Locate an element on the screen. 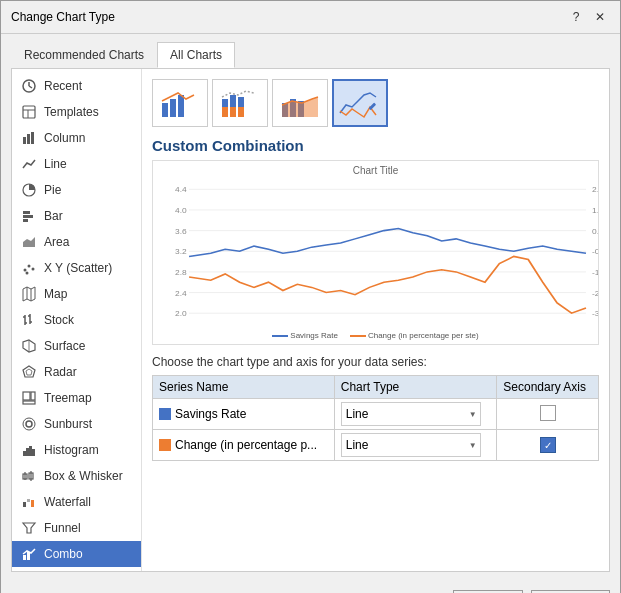 This screenshot has height=593, width=621. sidebar-item-label: Map is located at coordinates (56, 294).